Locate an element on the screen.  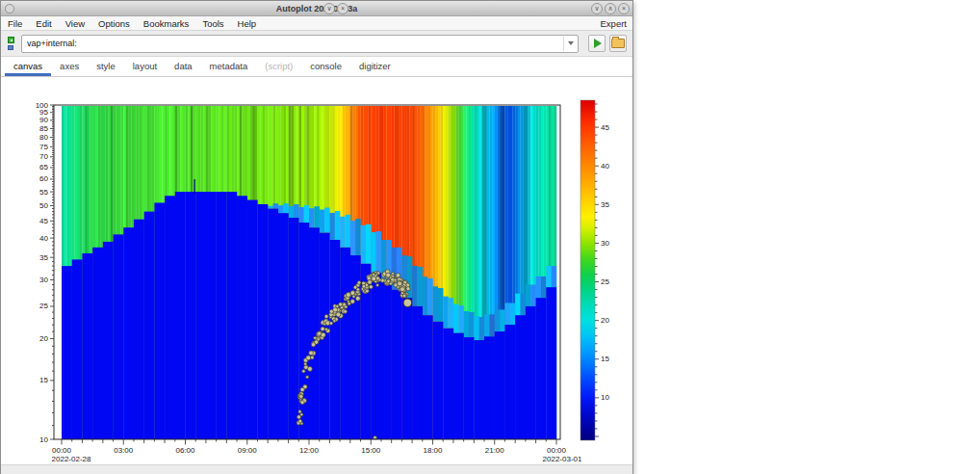
menu-file: File is located at coordinates (15, 23).